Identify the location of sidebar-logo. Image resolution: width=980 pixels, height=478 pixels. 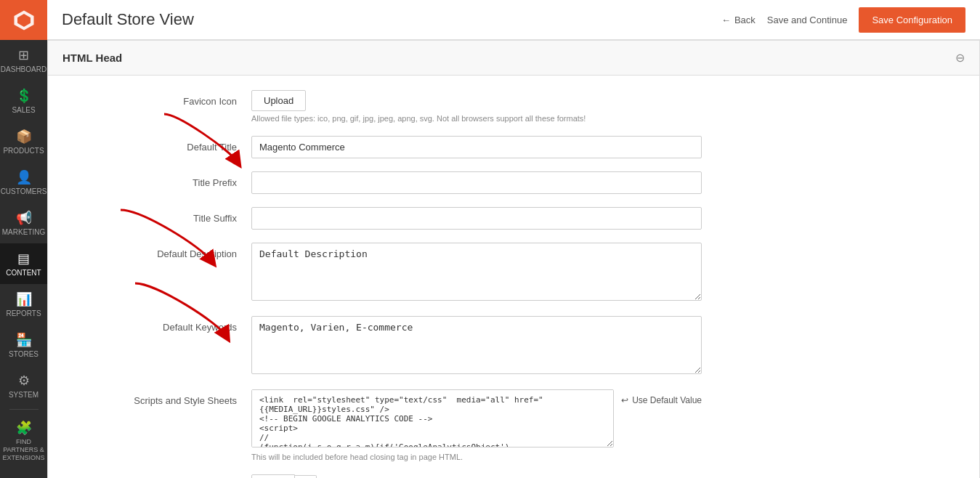
(23, 20).